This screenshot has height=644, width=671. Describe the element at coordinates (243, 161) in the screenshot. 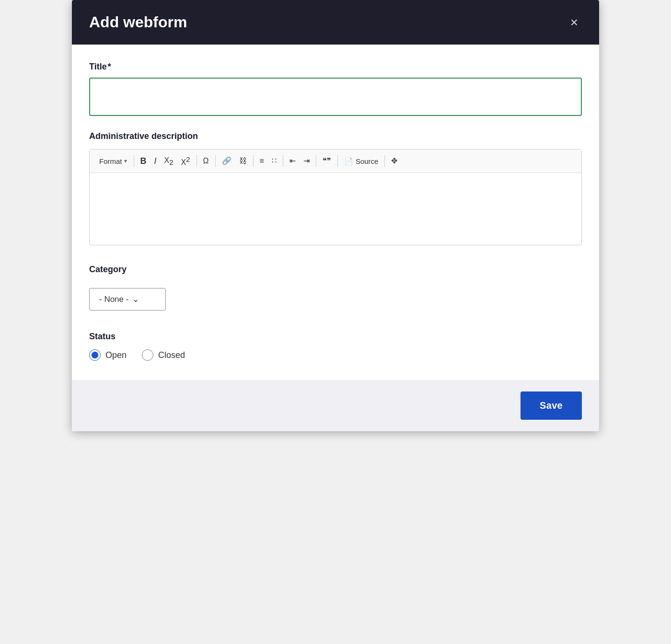

I see `unlink-icon: ⛓` at that location.